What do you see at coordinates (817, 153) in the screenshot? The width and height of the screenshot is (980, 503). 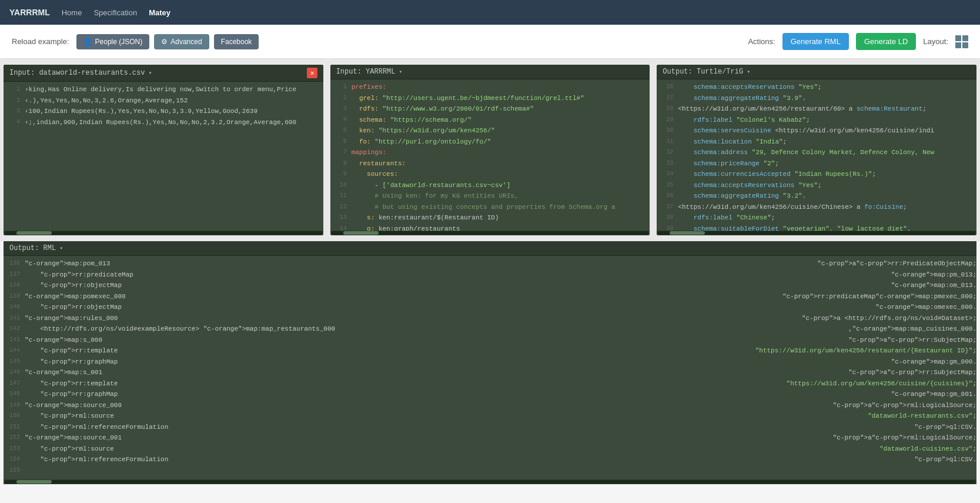 I see `table-row: 32 schema:address "29, Defence Colony Ma…` at bounding box center [817, 153].